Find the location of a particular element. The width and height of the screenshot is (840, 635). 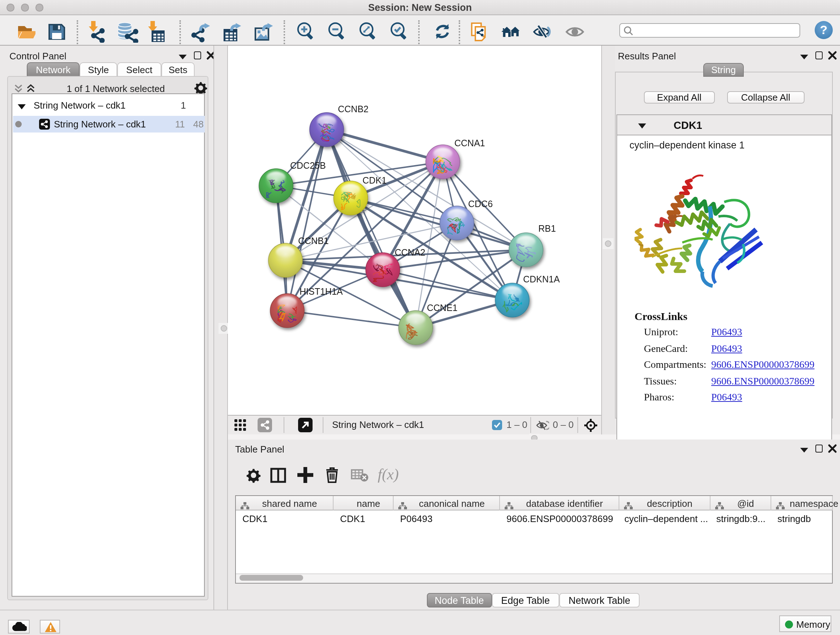

svg-text: CCNA2 is located at coordinates (410, 252).